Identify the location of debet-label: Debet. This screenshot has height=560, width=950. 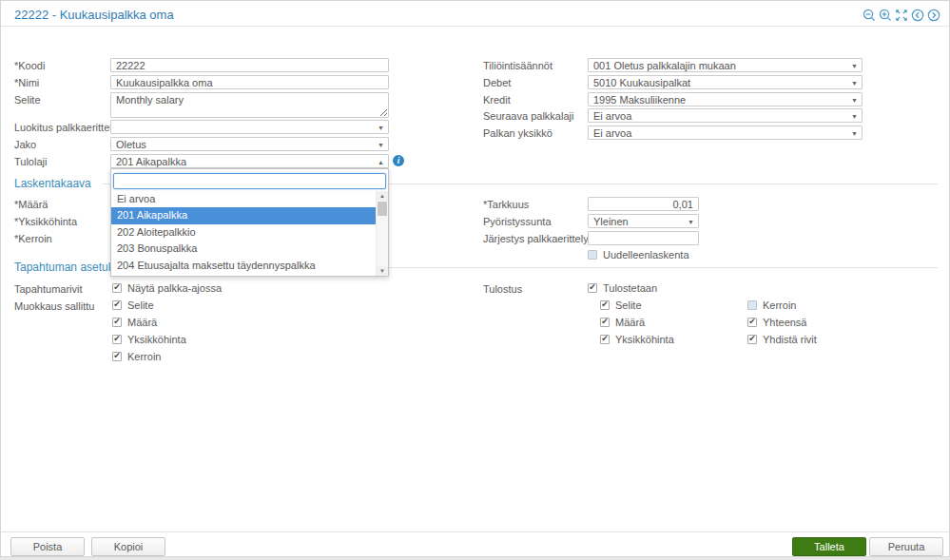
(496, 83).